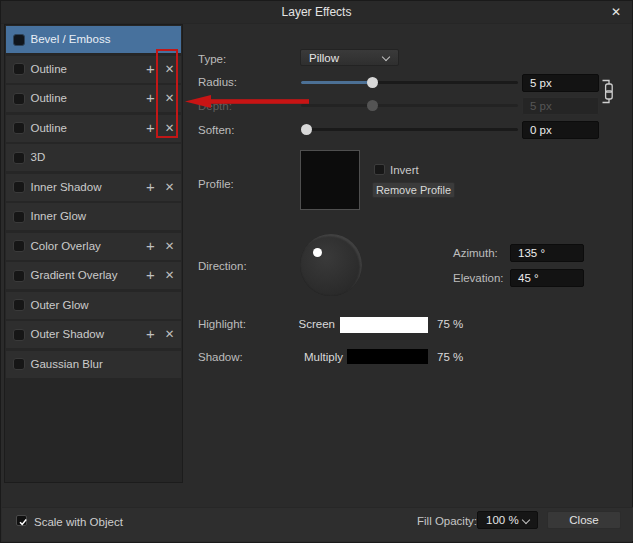 Image resolution: width=633 pixels, height=543 pixels. What do you see at coordinates (67, 364) in the screenshot?
I see `effect-label: Gaussian Blur` at bounding box center [67, 364].